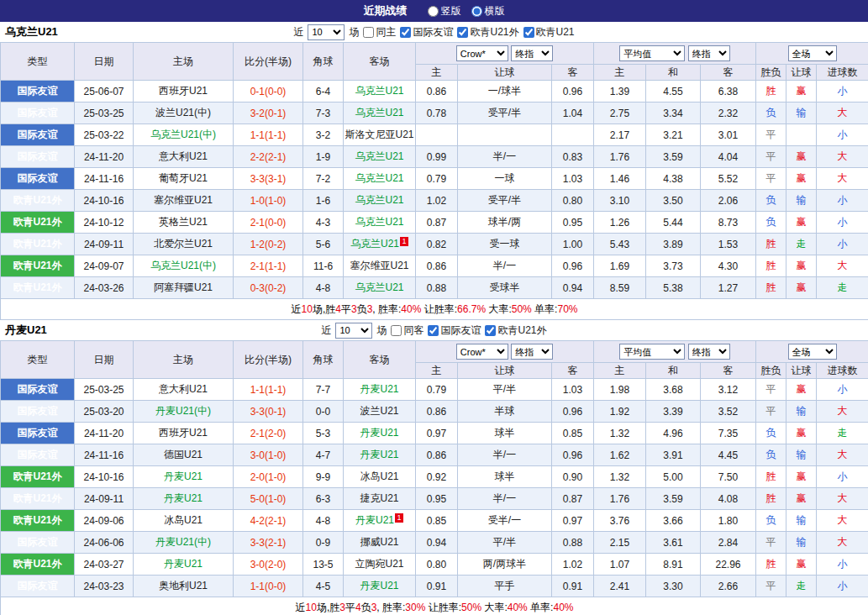 This screenshot has width=868, height=615. I want to click on summary-text: 负, so click(366, 607).